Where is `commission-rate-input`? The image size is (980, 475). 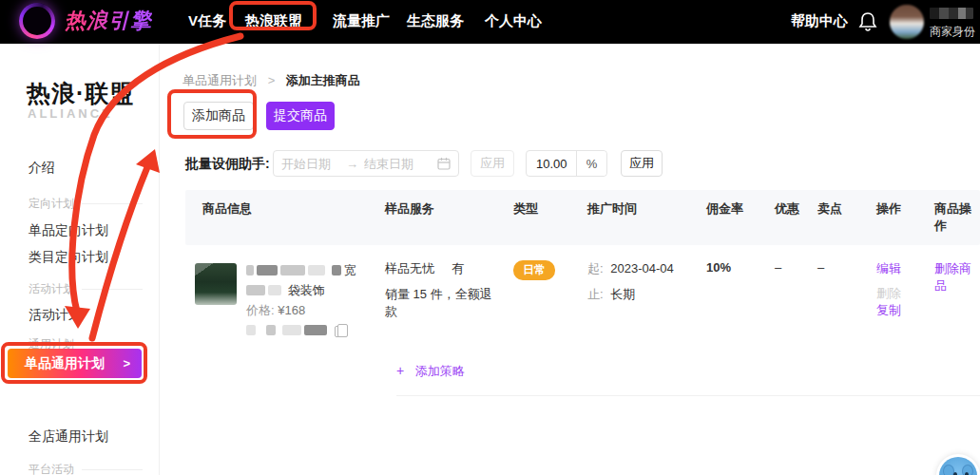
commission-rate-input is located at coordinates (551, 163).